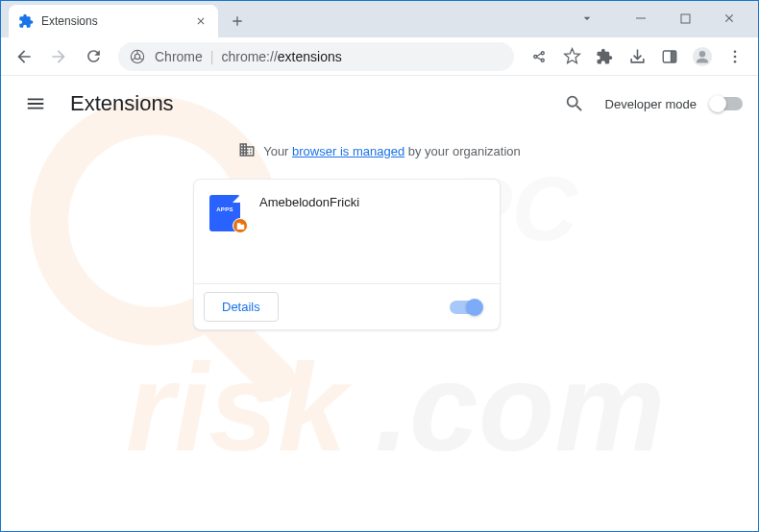  What do you see at coordinates (113, 21) in the screenshot?
I see `browser-tab: Extensions` at bounding box center [113, 21].